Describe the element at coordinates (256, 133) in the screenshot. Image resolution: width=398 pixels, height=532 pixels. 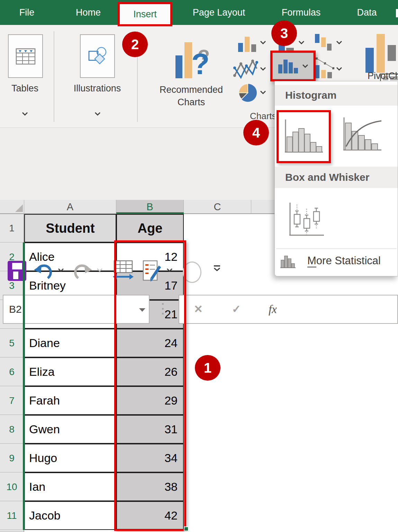
I see `annotation-badge-4: 4` at that location.